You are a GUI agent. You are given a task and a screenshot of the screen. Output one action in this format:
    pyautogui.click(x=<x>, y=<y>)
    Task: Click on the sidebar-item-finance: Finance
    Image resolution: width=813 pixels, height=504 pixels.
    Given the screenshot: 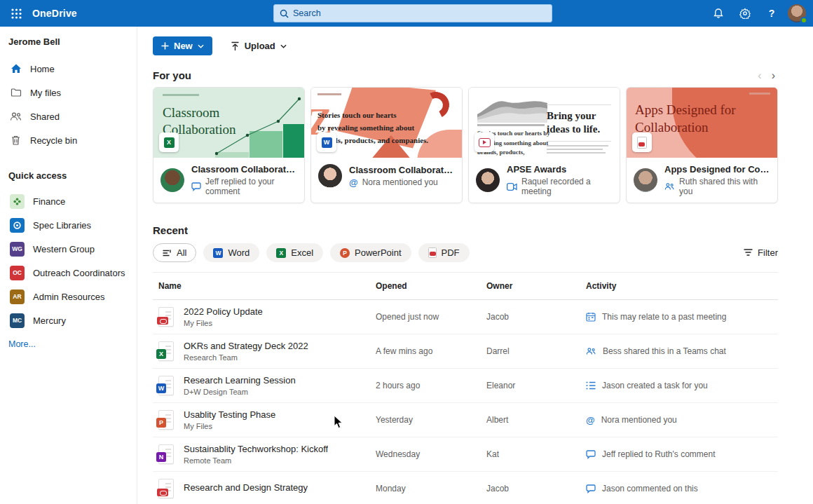 What is the action you would take?
    pyautogui.click(x=69, y=201)
    